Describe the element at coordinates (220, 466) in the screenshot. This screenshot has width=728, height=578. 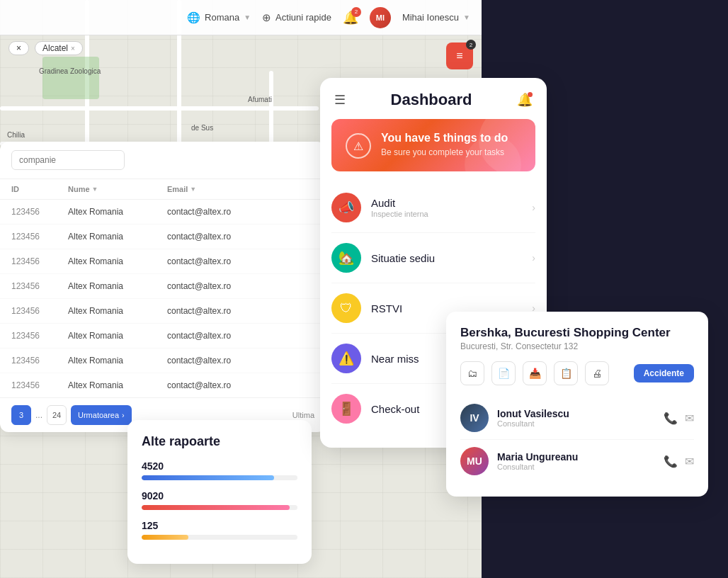
I see `bar-value-1: 4520` at that location.